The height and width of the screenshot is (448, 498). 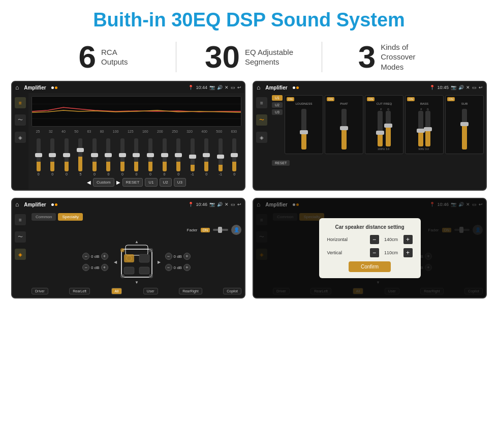 I want to click on camera-icon-3: 📷, so click(x=212, y=204).